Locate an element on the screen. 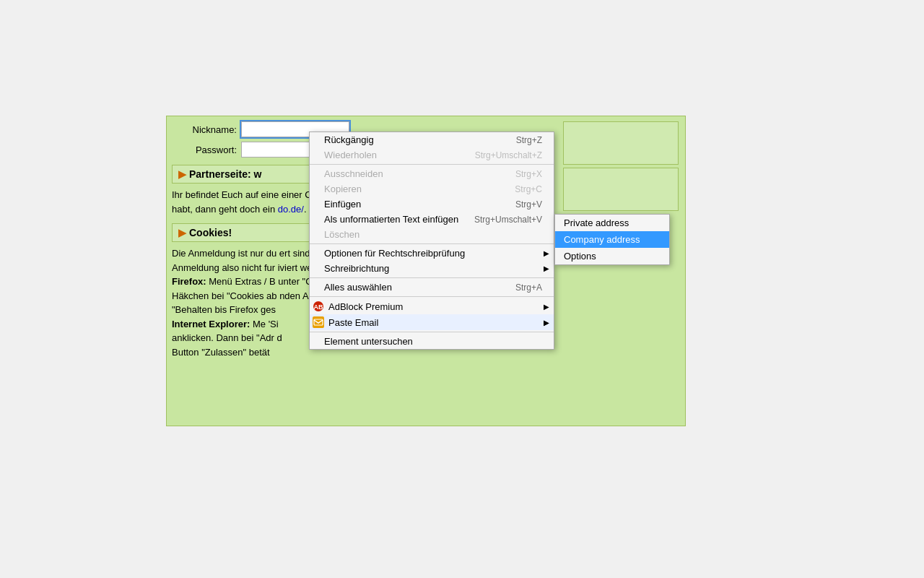 Image resolution: width=924 pixels, height=578 pixels. right-panel is located at coordinates (621, 168).